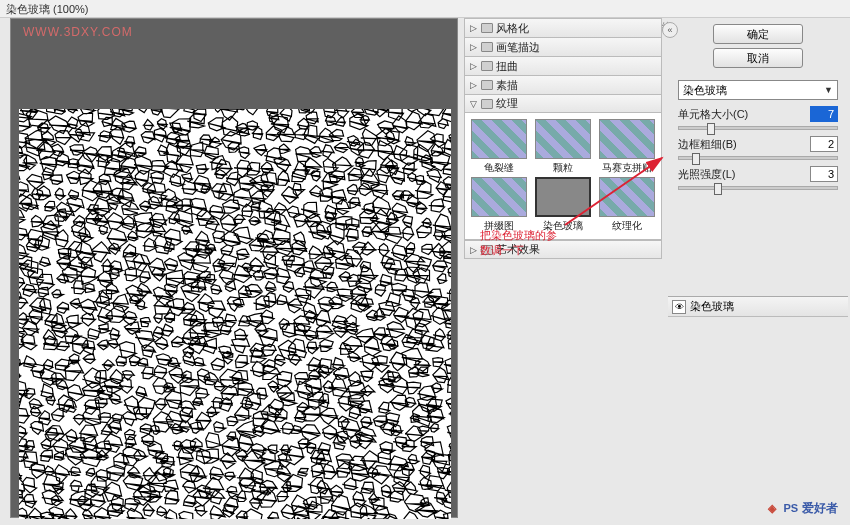 The height and width of the screenshot is (525, 850). What do you see at coordinates (708, 144) in the screenshot?
I see `param-label: 边框粗细(B)` at bounding box center [708, 144].